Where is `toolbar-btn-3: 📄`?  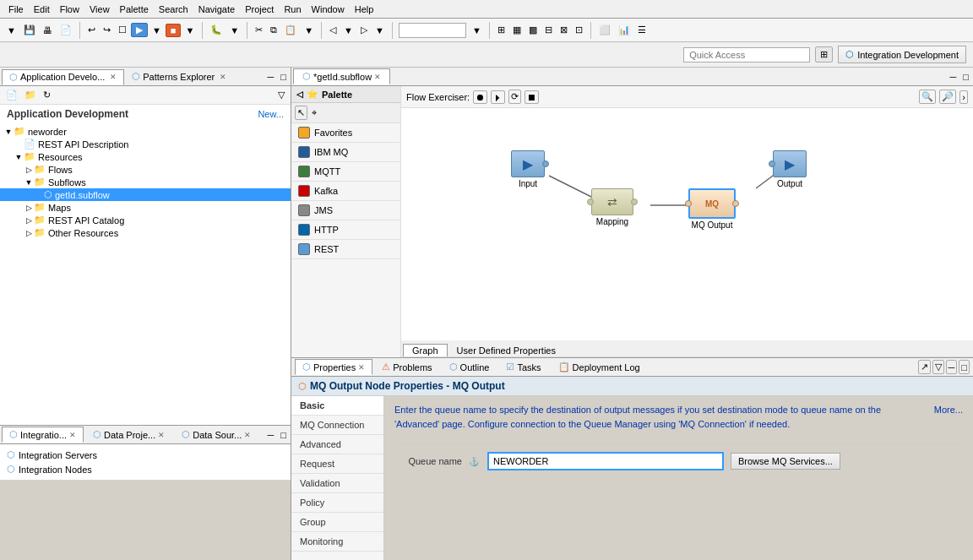
toolbar-btn-3: 📄 is located at coordinates (66, 30).